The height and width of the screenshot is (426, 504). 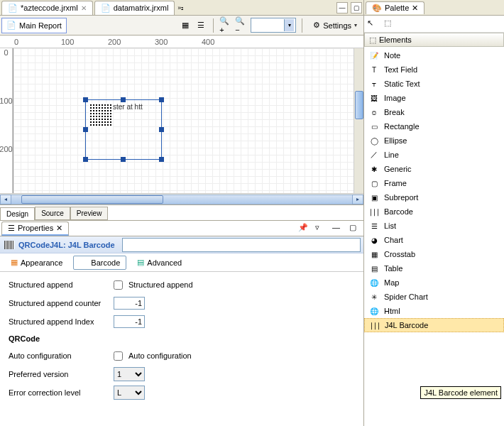 I want to click on selected-barcode-element: ster at htt, so click(x=124, y=129).